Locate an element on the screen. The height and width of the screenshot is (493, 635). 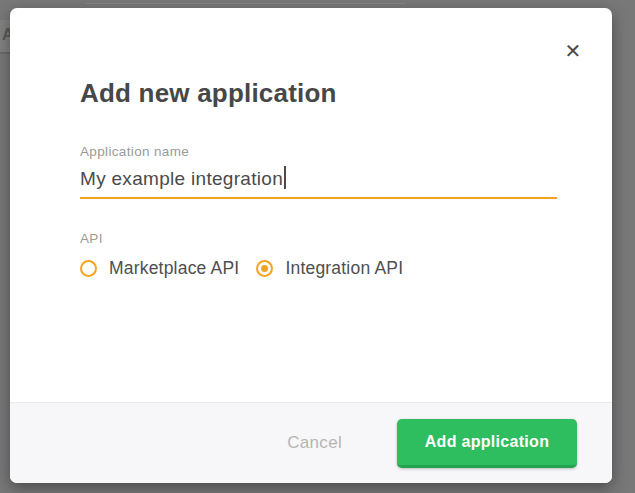
application-name-label: Application name is located at coordinates (134, 152).